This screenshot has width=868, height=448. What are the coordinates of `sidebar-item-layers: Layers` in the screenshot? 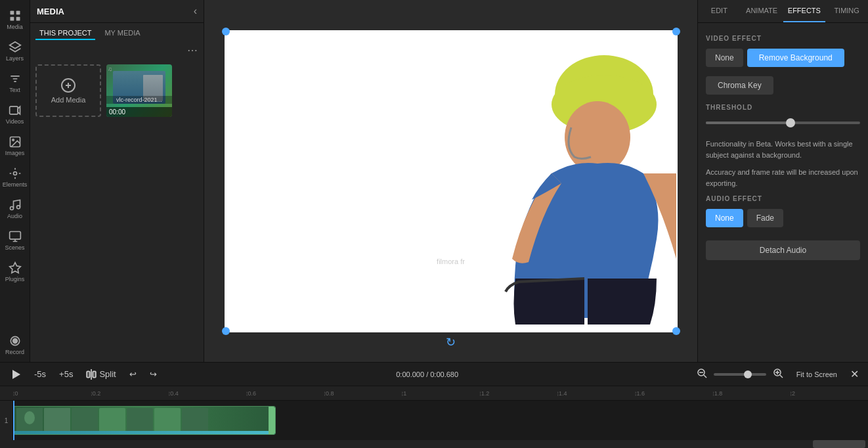 It's located at (14, 51).